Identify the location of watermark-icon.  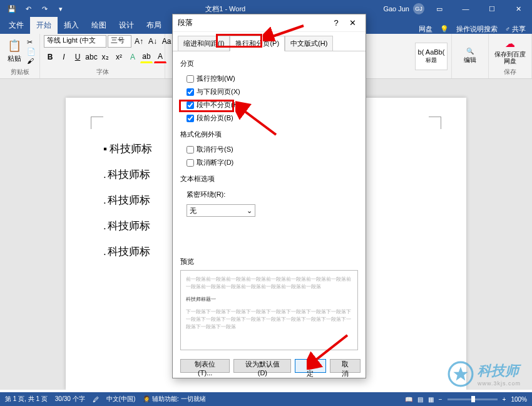
(461, 374).